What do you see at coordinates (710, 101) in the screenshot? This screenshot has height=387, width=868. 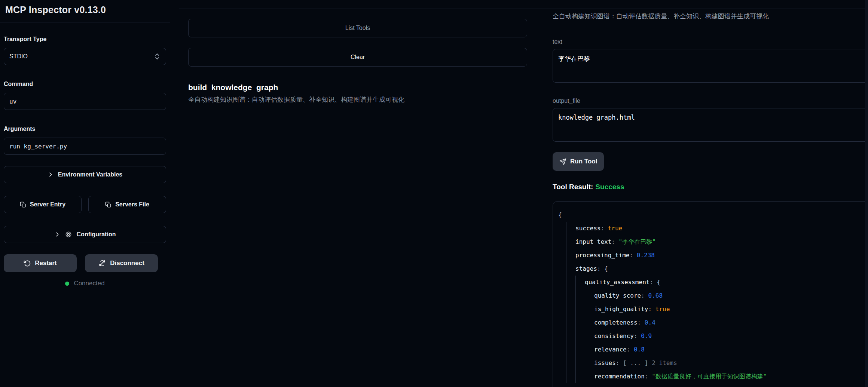 I see `output-file-label: output_file` at bounding box center [710, 101].